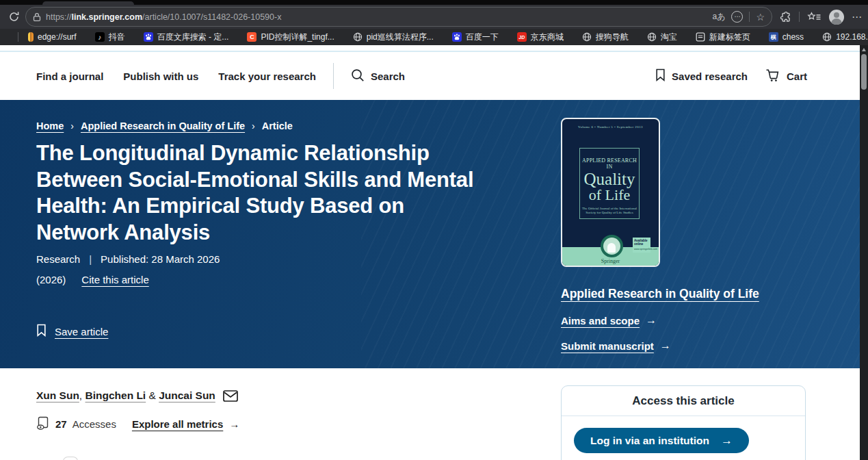 This screenshot has width=868, height=460. What do you see at coordinates (852, 37) in the screenshot?
I see `bookmark-label: 192.168.9.62` at bounding box center [852, 37].